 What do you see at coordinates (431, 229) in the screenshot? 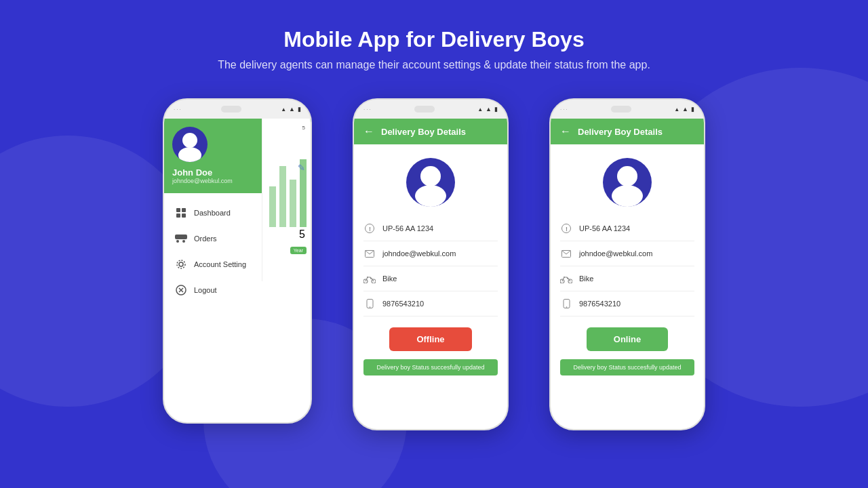
I see `vehicle-number-offline: ! UP-56 AA 1234` at bounding box center [431, 229].